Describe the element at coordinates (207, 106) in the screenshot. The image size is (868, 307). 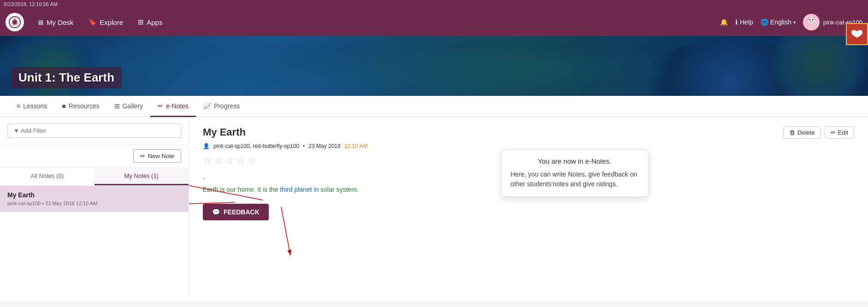
I see `progress-icon: 📈` at that location.